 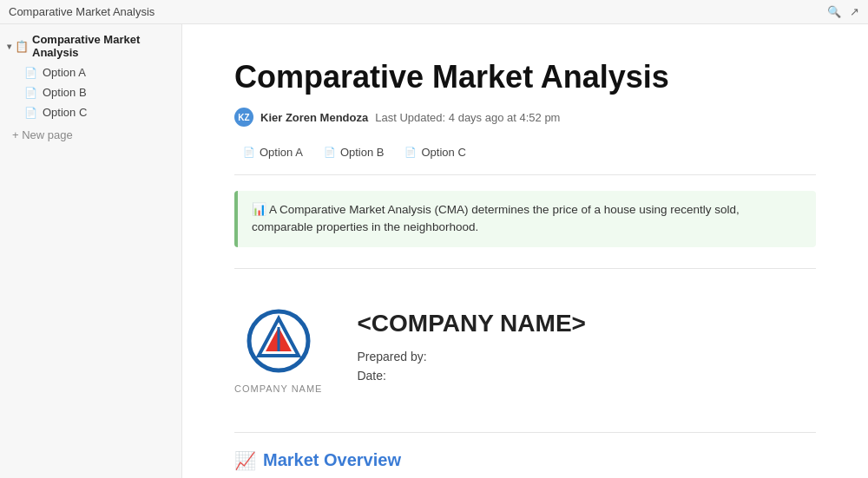 I want to click on sidebar-page-icon: 📋, so click(x=22, y=47).